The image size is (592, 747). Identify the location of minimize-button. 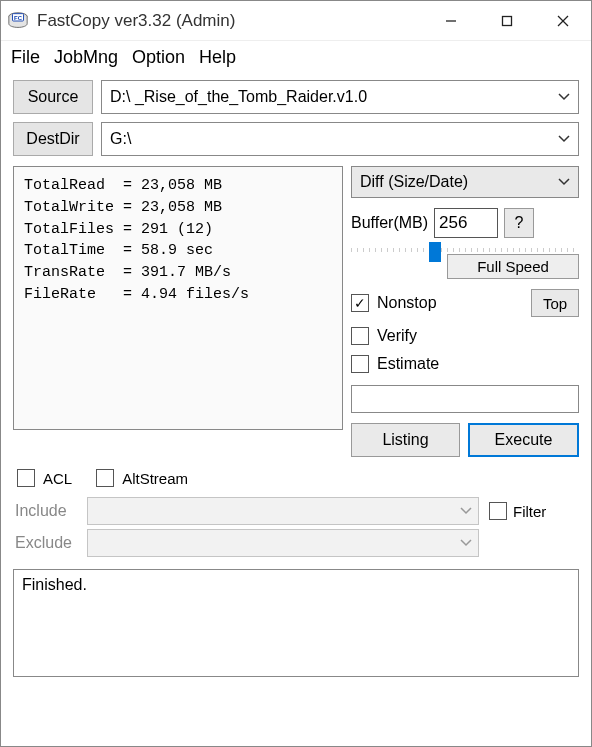
(451, 20).